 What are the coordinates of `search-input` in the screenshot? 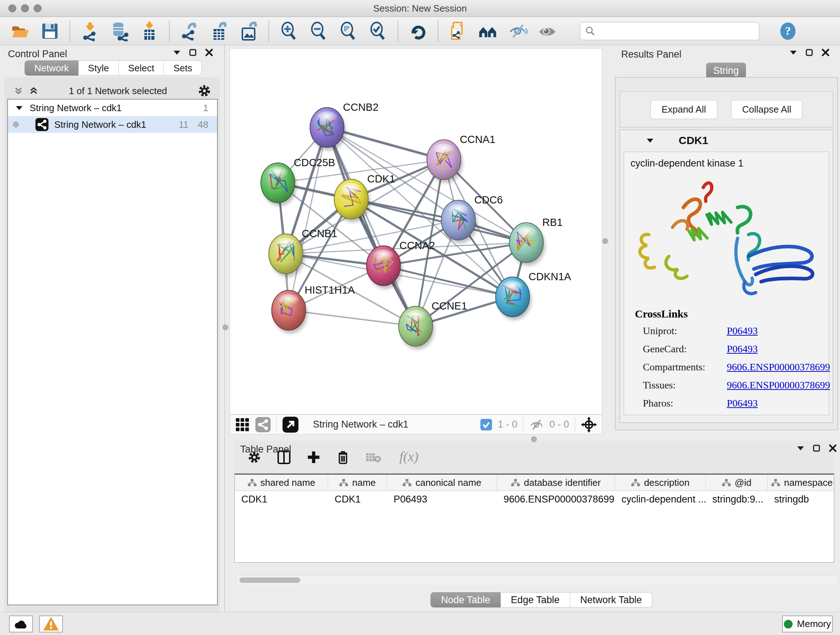 It's located at (677, 31).